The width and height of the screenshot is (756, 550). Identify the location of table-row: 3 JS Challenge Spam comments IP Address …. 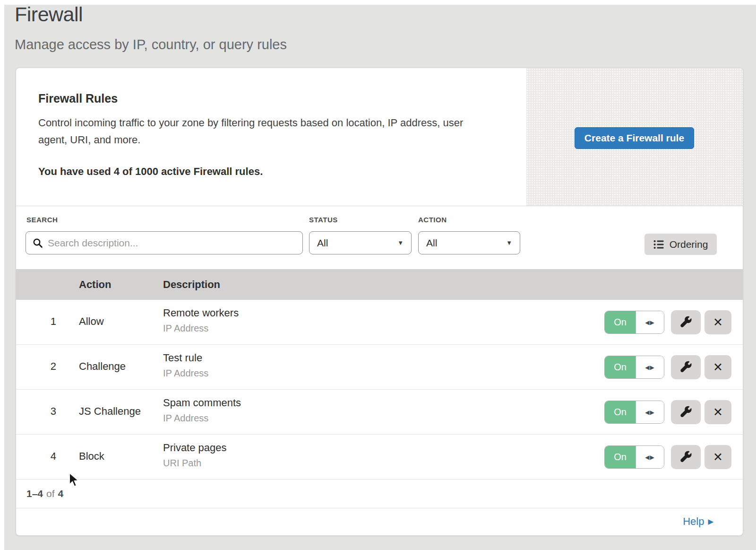
(379, 412).